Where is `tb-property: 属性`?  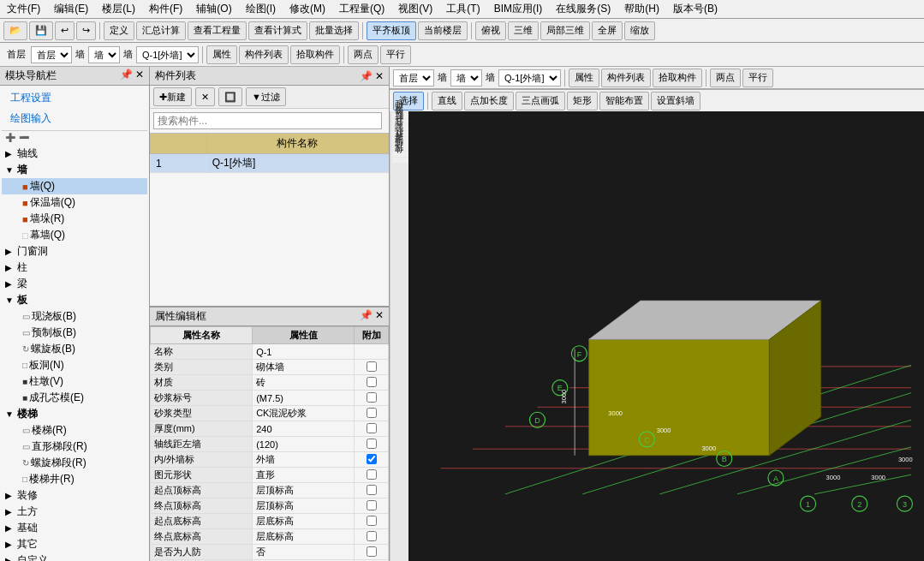
tb-property: 属性 is located at coordinates (222, 55).